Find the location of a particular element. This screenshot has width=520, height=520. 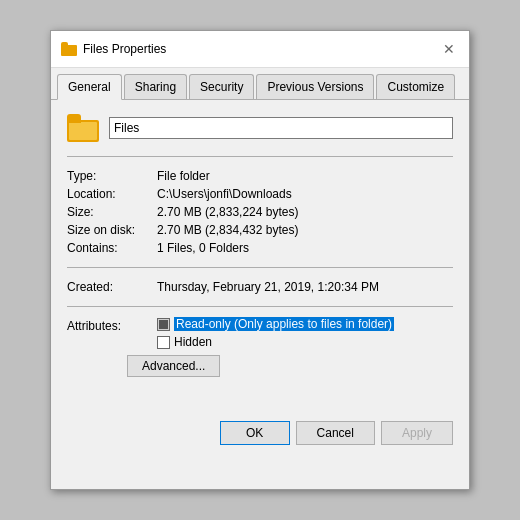

prop-label-type: Type: is located at coordinates (112, 176).